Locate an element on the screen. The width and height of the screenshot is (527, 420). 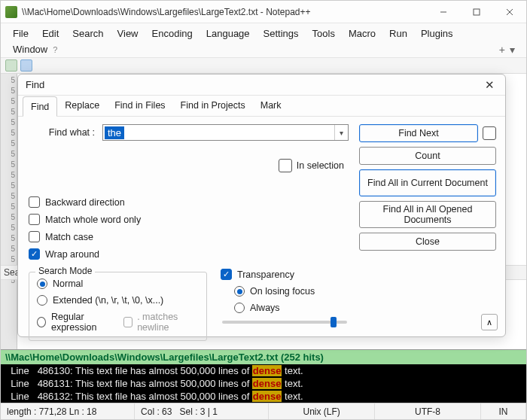
wrap-label: Wrap around is located at coordinates (72, 254).